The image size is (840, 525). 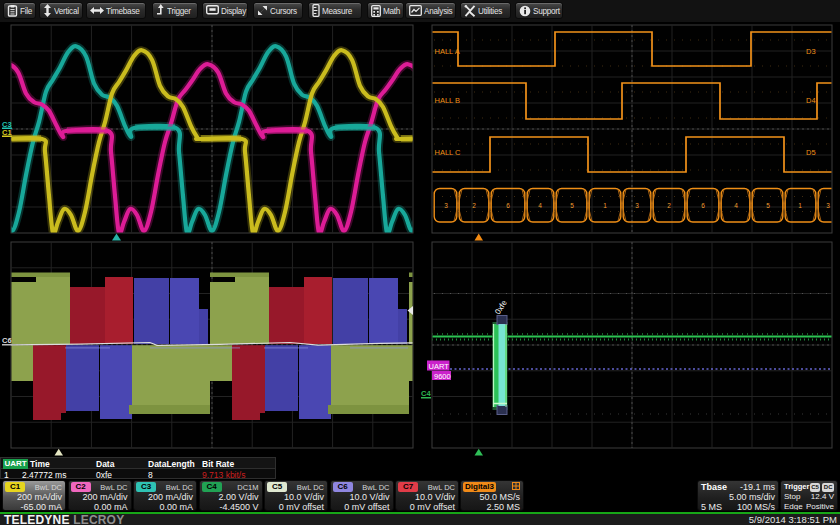 What do you see at coordinates (811, 52) in the screenshot?
I see `svg-text: D3` at bounding box center [811, 52].